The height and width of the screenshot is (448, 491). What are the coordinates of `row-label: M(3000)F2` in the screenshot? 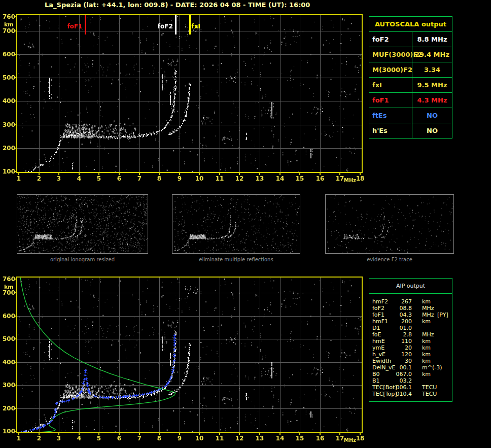 It's located at (391, 70).